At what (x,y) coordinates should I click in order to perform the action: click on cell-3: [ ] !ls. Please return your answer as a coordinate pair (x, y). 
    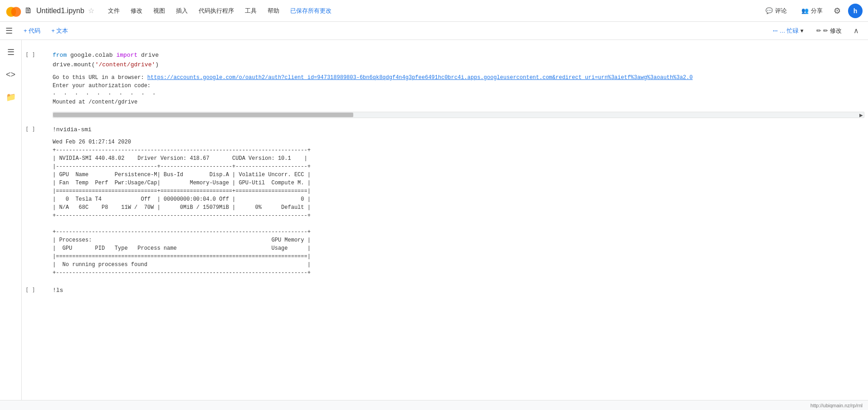
    Looking at the image, I should click on (445, 291).